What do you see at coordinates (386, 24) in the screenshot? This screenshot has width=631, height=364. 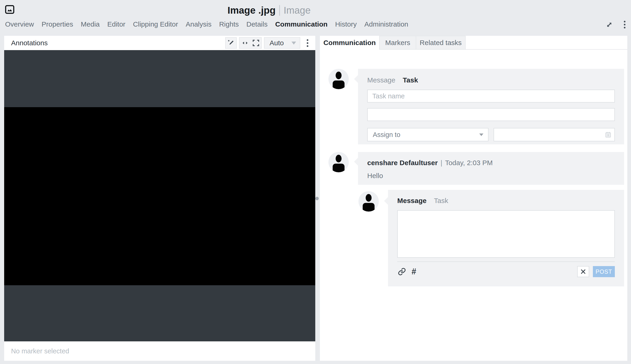 I see `nav-item-administration: Administration` at bounding box center [386, 24].